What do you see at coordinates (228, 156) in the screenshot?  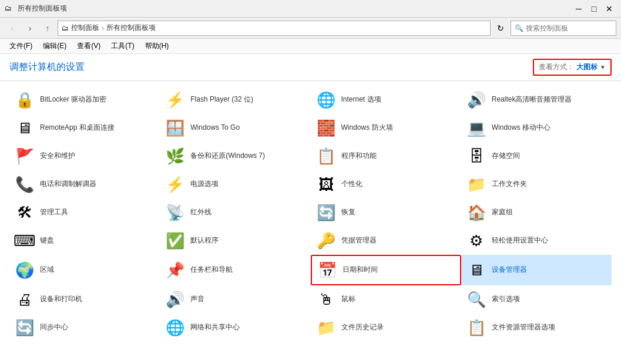 I see `backup-label: 备份和还原(Windows 7)` at bounding box center [228, 156].